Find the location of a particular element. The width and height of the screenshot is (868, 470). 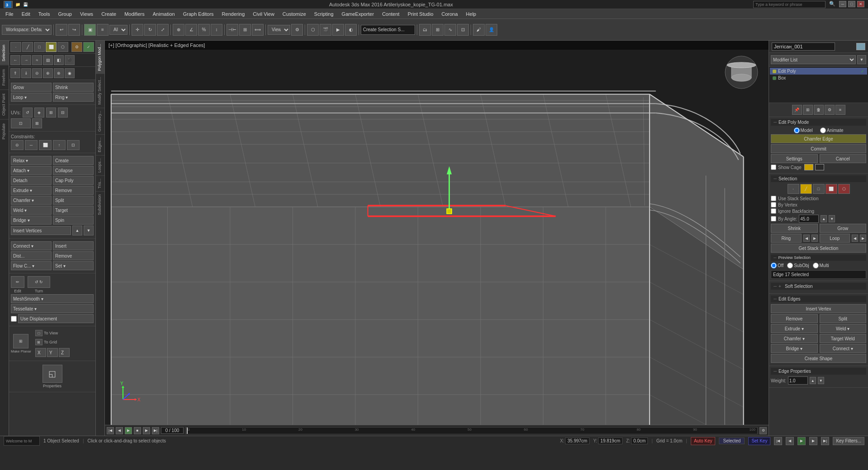

view-settings-button: ⚙ is located at coordinates (297, 30).